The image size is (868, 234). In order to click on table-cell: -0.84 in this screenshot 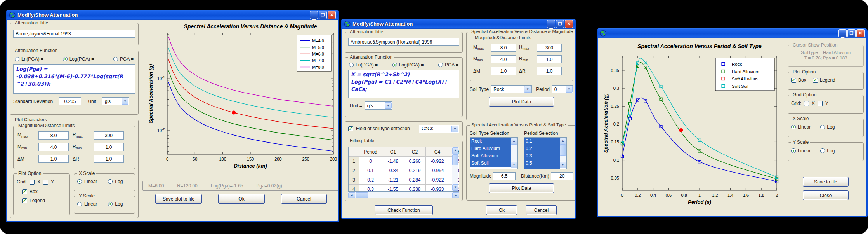, I will do `click(393, 171)`.